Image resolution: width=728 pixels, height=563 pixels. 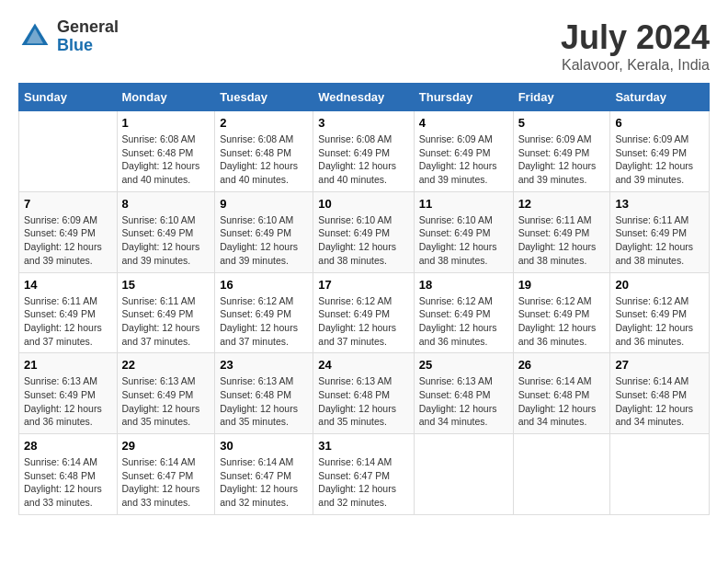 I want to click on calendar-cell: 5Sunrise: 6:09 AMSunset: 6:49 PMDaylight…, so click(x=562, y=152).